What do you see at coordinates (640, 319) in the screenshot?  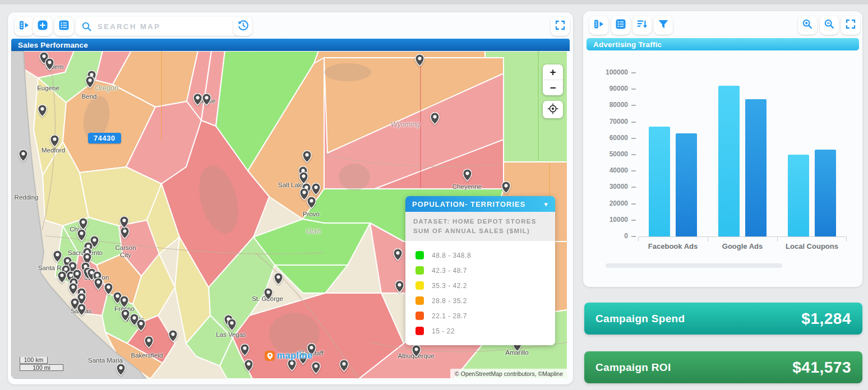 I see `kpi-label: Campaign Spend` at bounding box center [640, 319].